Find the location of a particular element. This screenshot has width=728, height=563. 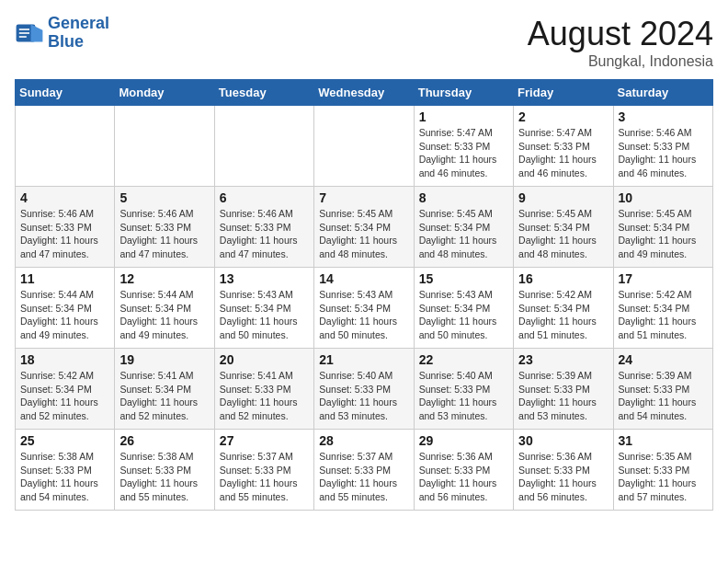

calendar-cell: 9Sunrise: 5:45 AM Sunset: 5:34 PM Daylig… is located at coordinates (563, 227).